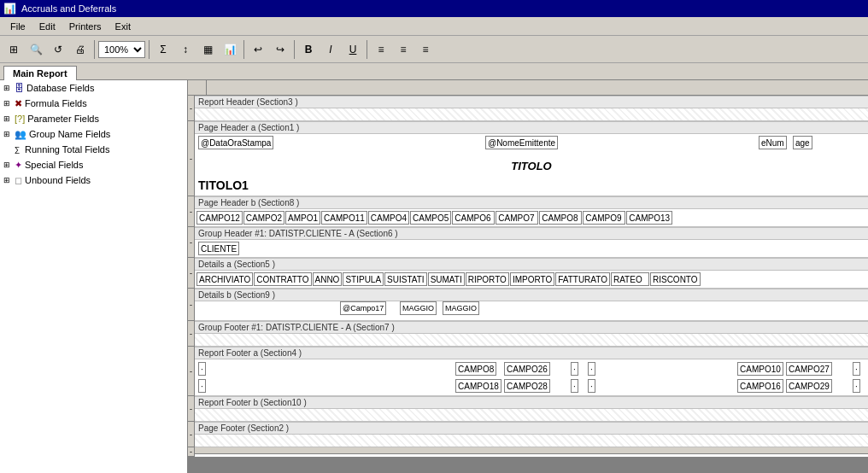 The image size is (868, 473). I want to click on toolbar-btn-bold: B, so click(308, 50).